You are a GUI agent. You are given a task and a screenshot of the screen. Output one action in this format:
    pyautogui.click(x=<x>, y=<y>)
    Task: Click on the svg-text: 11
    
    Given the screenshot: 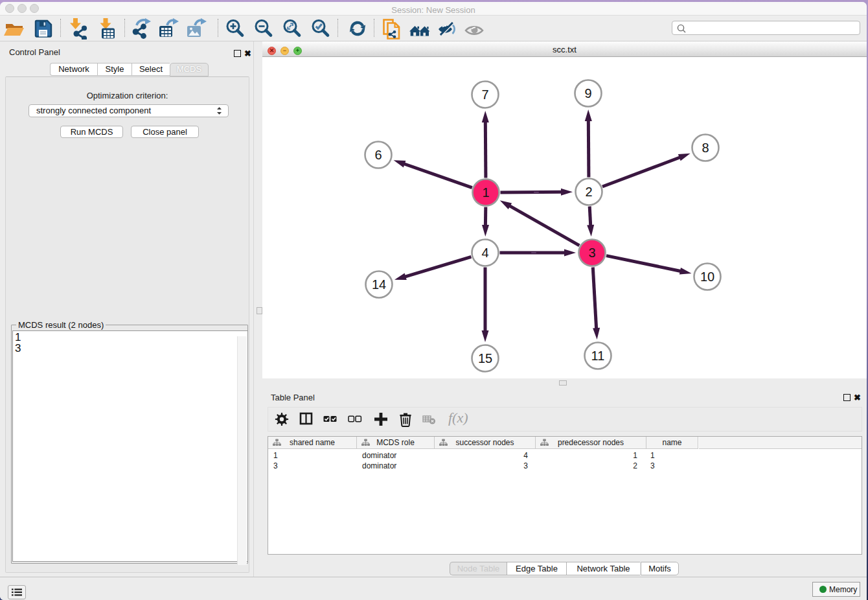 What is the action you would take?
    pyautogui.click(x=599, y=356)
    